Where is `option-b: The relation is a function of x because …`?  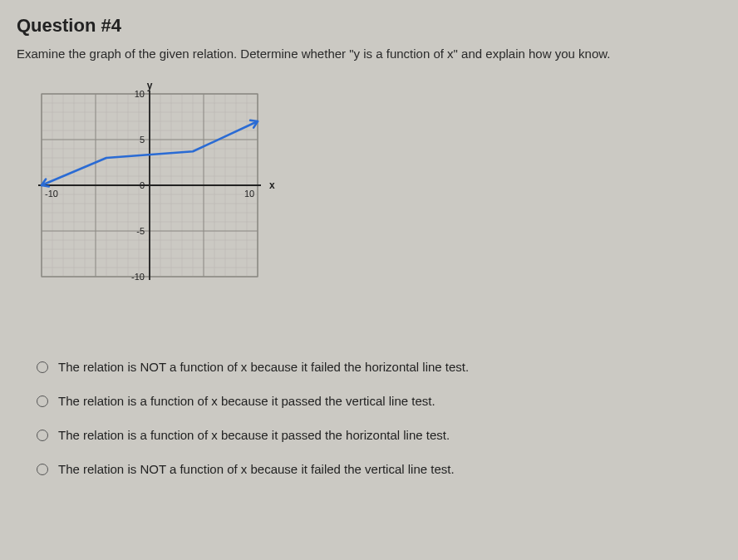
option-b: The relation is a function of x because … is located at coordinates (379, 400).